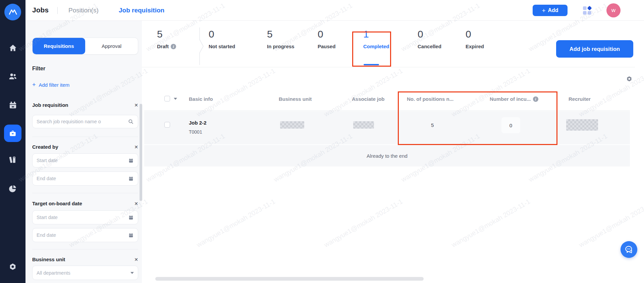 The width and height of the screenshot is (644, 283). I want to click on search-requisition-field, so click(85, 122).